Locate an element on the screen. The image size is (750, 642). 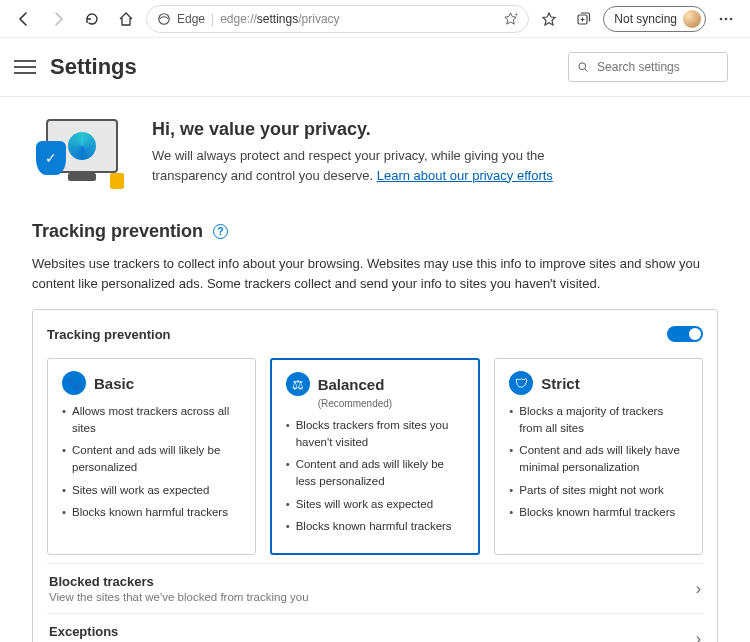
back-button is located at coordinates (24, 19).